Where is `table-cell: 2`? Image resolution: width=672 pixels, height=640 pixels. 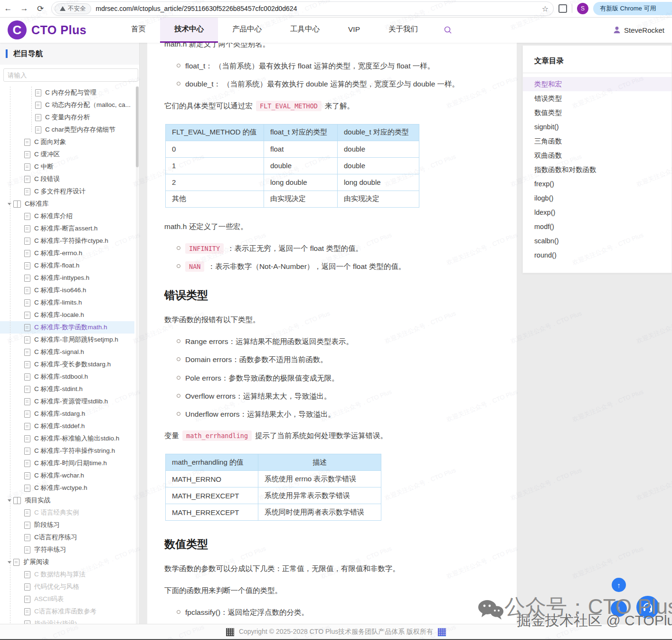
table-cell: 2 is located at coordinates (215, 182).